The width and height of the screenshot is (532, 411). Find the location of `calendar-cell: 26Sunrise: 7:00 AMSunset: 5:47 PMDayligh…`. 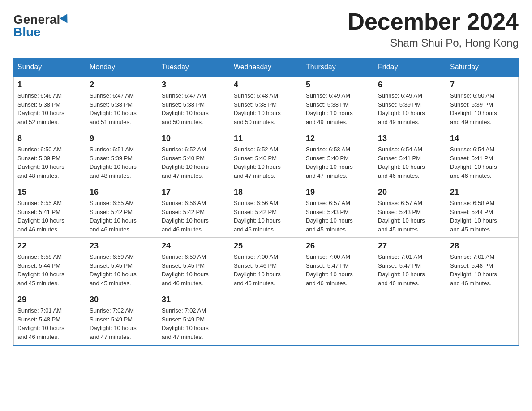

calendar-cell: 26Sunrise: 7:00 AMSunset: 5:47 PMDayligh… is located at coordinates (339, 265).